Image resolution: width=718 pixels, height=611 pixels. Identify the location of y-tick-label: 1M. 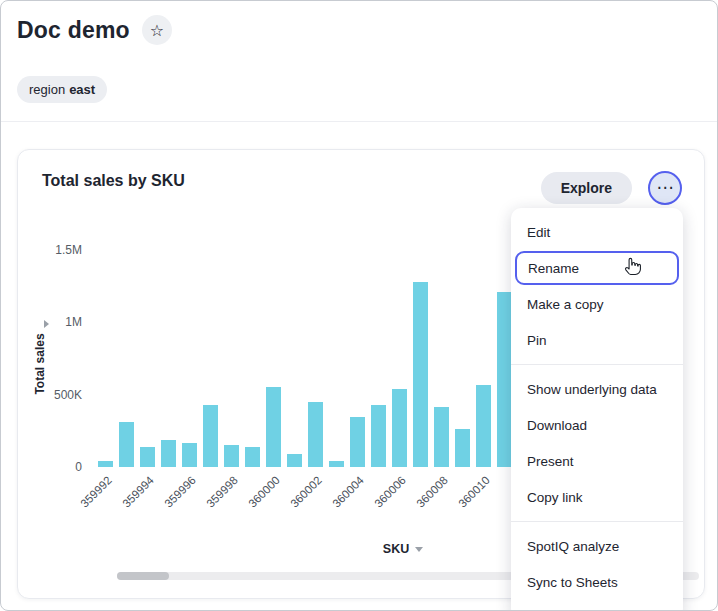
(50, 322).